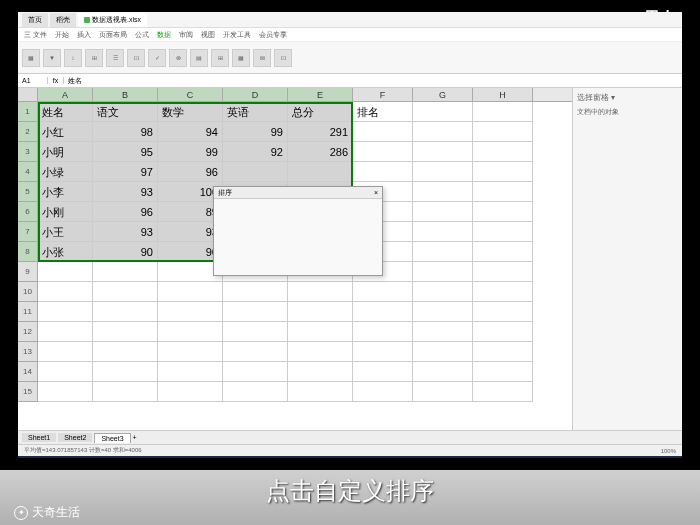 The image size is (700, 525). Describe the element at coordinates (66, 172) in the screenshot. I see `cell: 小绿` at that location.